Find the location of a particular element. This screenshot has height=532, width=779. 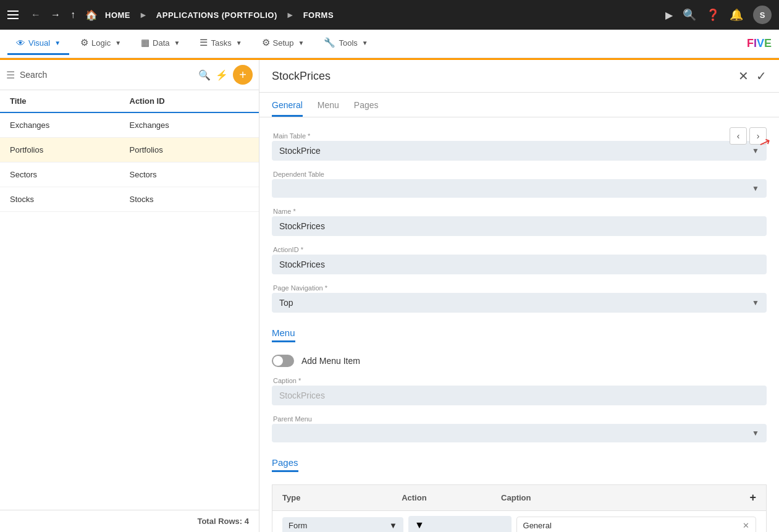

actionid-field: ActionID * is located at coordinates (519, 260).